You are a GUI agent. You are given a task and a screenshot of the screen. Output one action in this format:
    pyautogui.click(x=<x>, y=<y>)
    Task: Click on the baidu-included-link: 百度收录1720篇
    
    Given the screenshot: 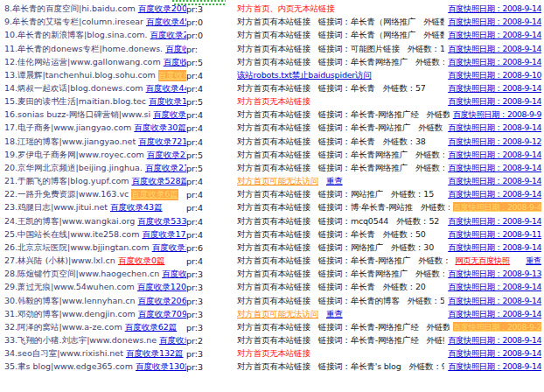 What is the action you would take?
    pyautogui.click(x=164, y=234)
    